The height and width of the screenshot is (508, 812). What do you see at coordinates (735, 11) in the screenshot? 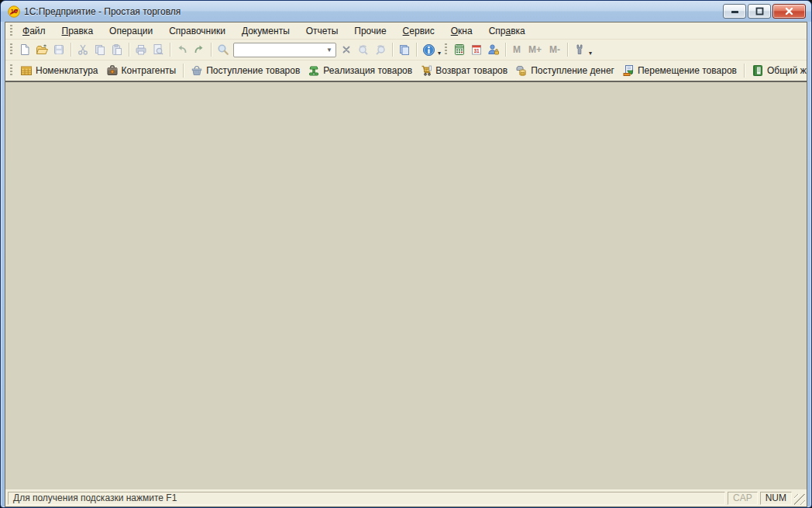
I see `minimize-icon` at bounding box center [735, 11].